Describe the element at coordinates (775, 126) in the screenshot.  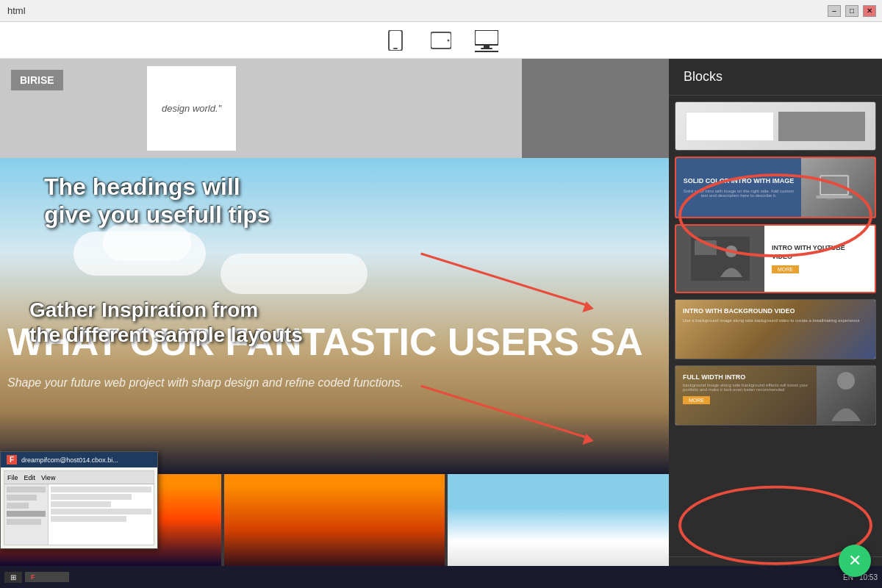
I see `block-partial-preview` at that location.